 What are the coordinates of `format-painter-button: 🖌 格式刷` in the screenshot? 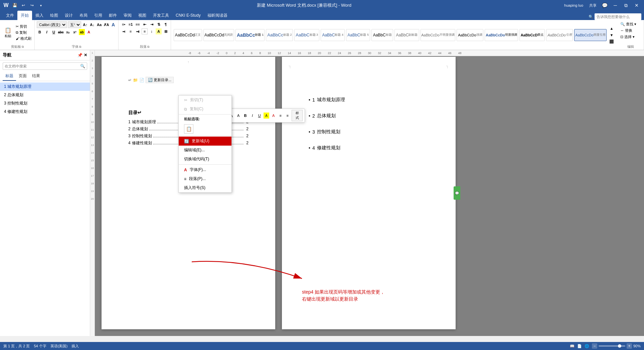 It's located at (23, 39).